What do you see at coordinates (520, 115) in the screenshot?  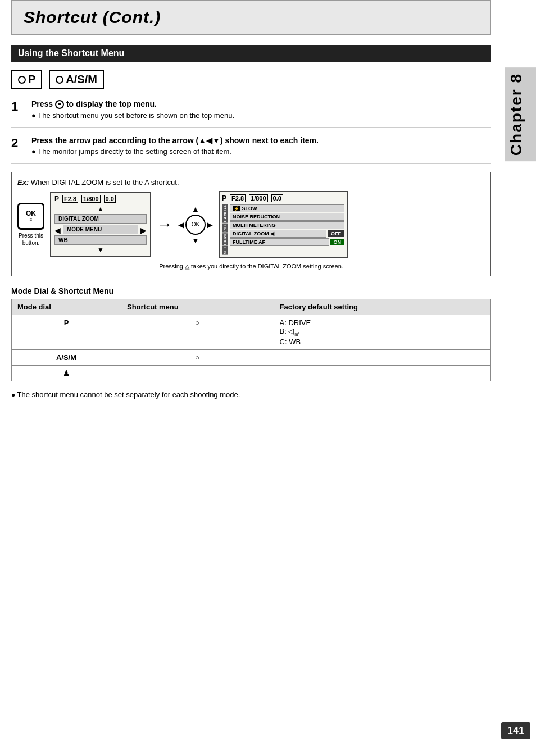 I see `chapter-tab: Chapter 8` at bounding box center [520, 115].